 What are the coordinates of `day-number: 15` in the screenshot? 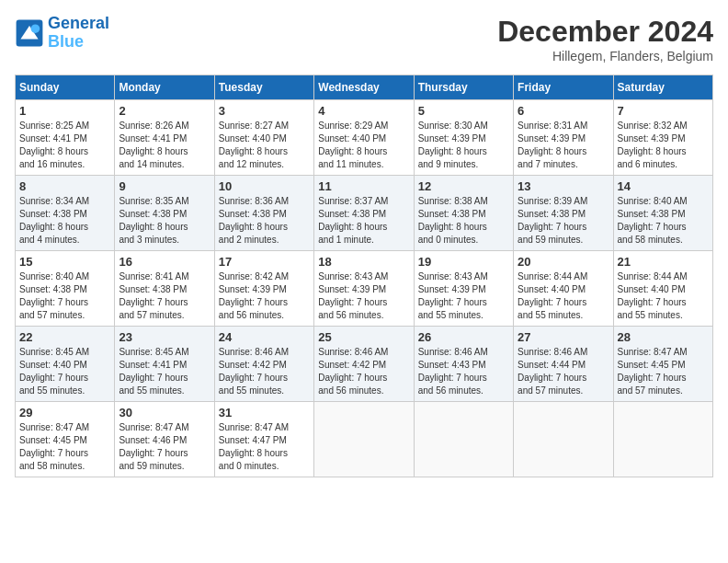 It's located at (64, 261).